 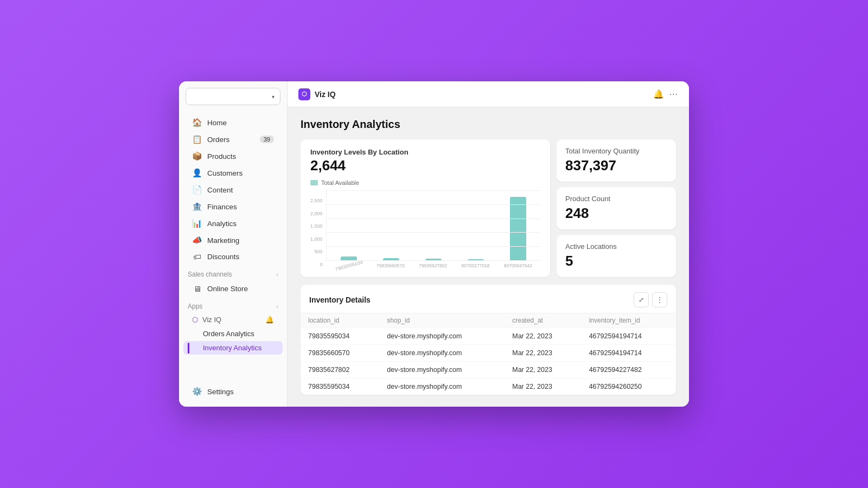 What do you see at coordinates (488, 125) in the screenshot?
I see `page-title: Inventory Analytics` at bounding box center [488, 125].